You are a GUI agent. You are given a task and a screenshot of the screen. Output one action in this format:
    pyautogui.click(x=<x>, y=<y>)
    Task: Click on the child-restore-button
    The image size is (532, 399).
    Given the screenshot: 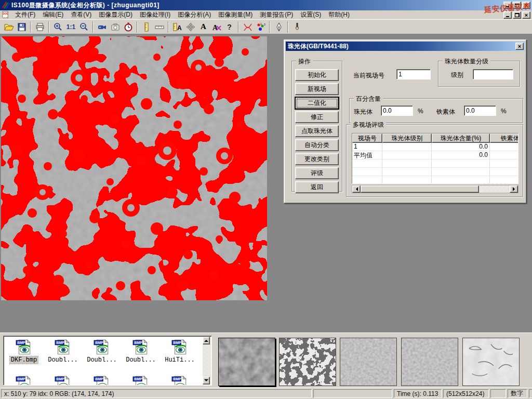 What is the action you would take?
    pyautogui.click(x=517, y=15)
    